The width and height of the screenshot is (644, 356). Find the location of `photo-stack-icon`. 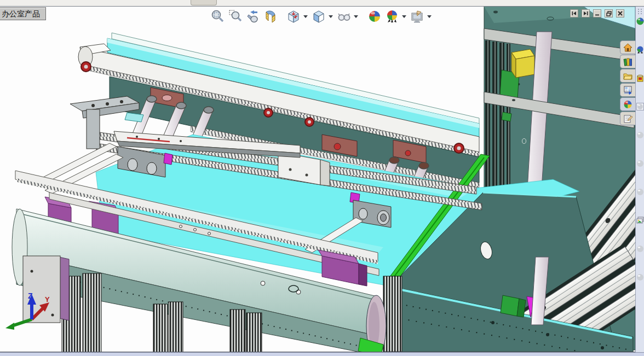

photo-stack-icon is located at coordinates (640, 220).